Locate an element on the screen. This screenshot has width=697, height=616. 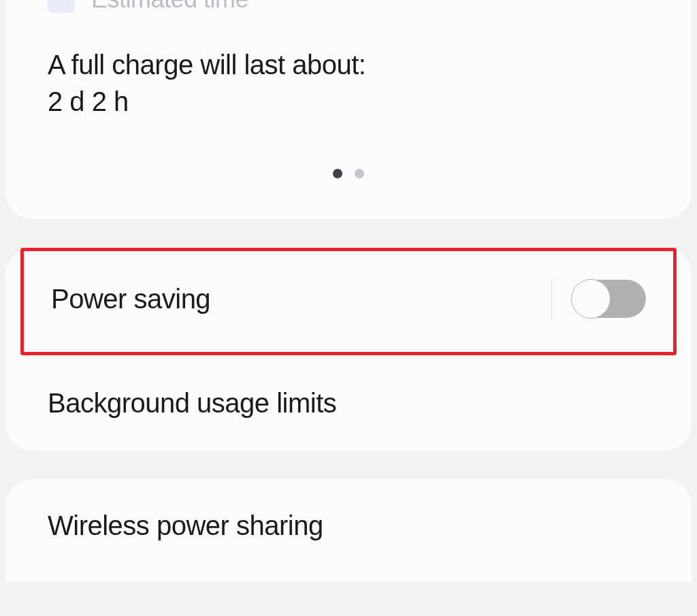
wireless-sharing-item: Wireless power sharing is located at coordinates (348, 525).